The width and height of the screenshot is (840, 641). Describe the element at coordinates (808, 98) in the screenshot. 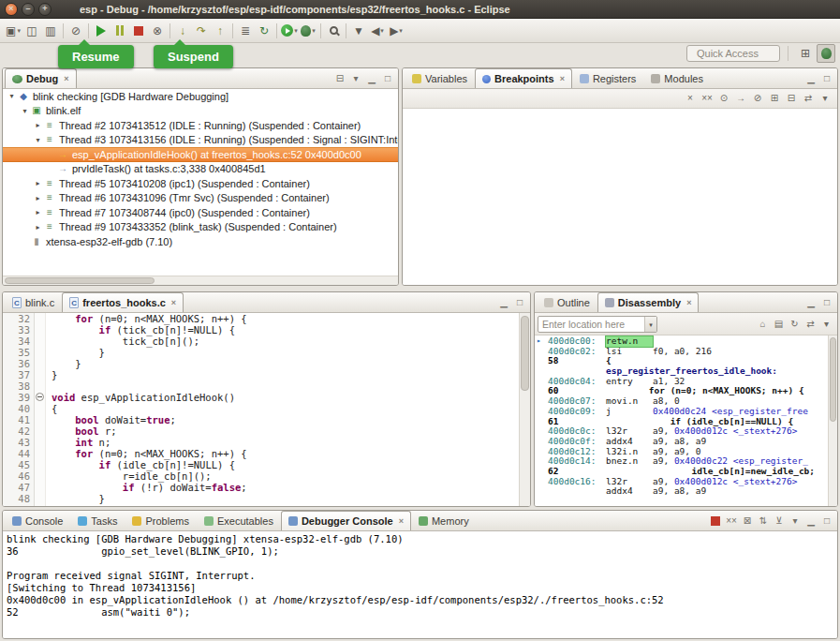

I see `link-with-debug-view-icon: ⇄` at that location.